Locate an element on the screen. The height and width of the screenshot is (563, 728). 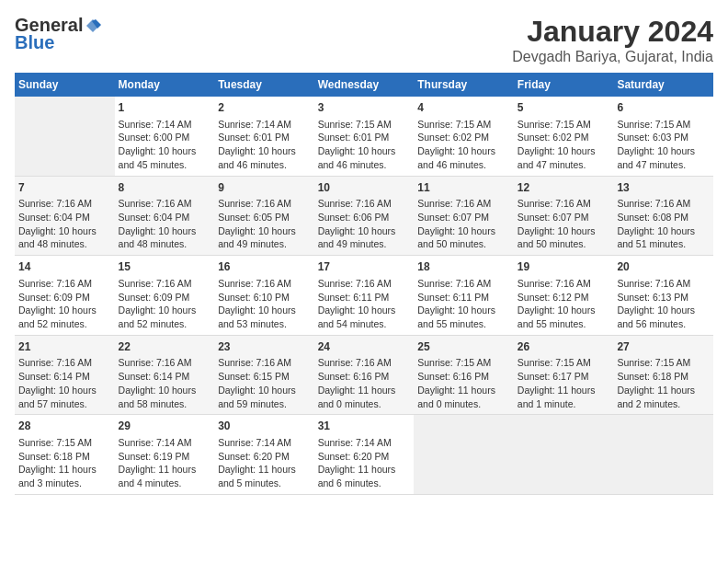
day-number: 14 is located at coordinates (64, 267).